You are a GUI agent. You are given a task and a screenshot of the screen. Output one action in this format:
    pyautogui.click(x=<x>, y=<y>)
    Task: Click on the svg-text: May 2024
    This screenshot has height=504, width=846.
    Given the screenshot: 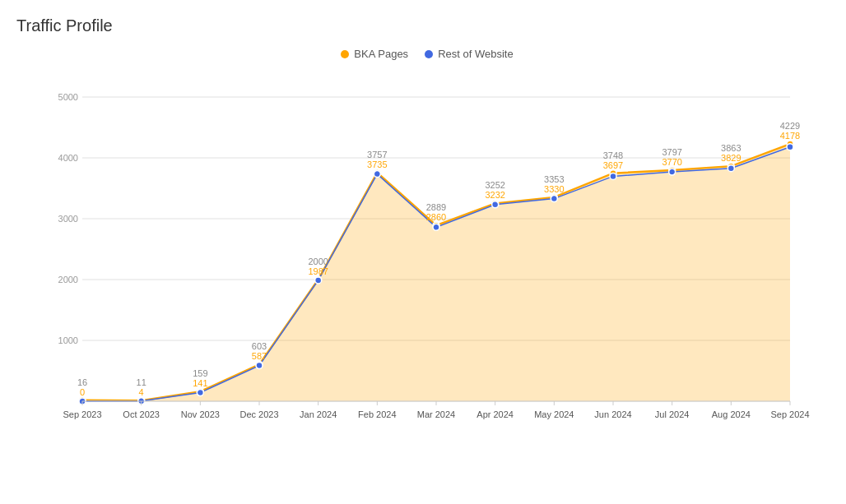 What is the action you would take?
    pyautogui.click(x=554, y=414)
    